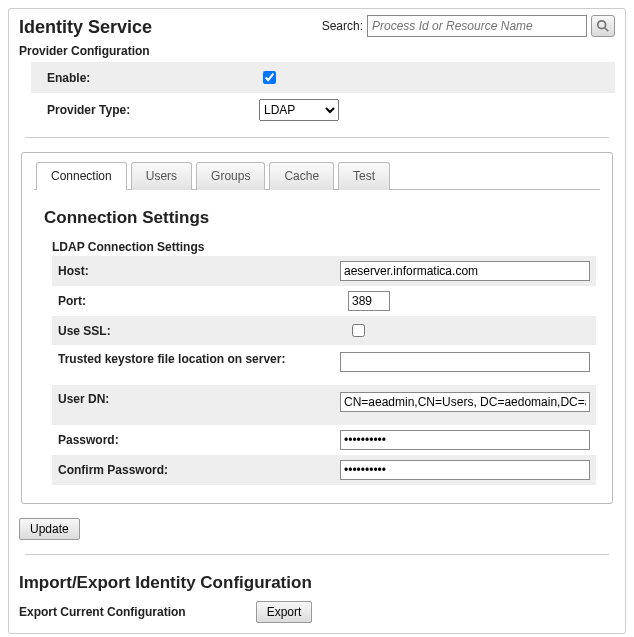 The image size is (634, 637). I want to click on provider-type-select: LDAP, so click(299, 110).